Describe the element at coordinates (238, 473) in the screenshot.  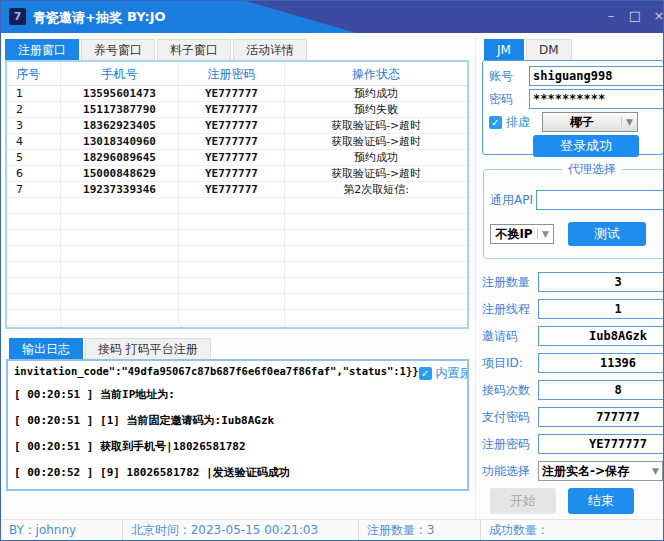
I see `log-line: [ 00:20:52 ] [9] 18026581782 |发送验证码成功` at that location.